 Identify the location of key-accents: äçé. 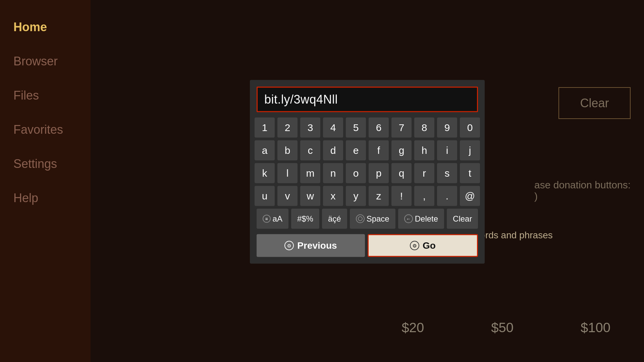
(335, 219).